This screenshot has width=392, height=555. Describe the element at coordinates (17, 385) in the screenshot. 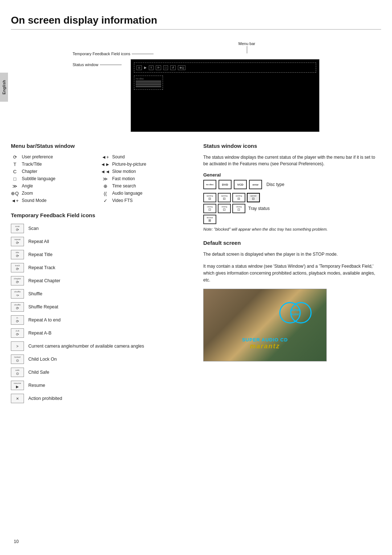

I see `feedback-icon-resume: resume ▶` at that location.